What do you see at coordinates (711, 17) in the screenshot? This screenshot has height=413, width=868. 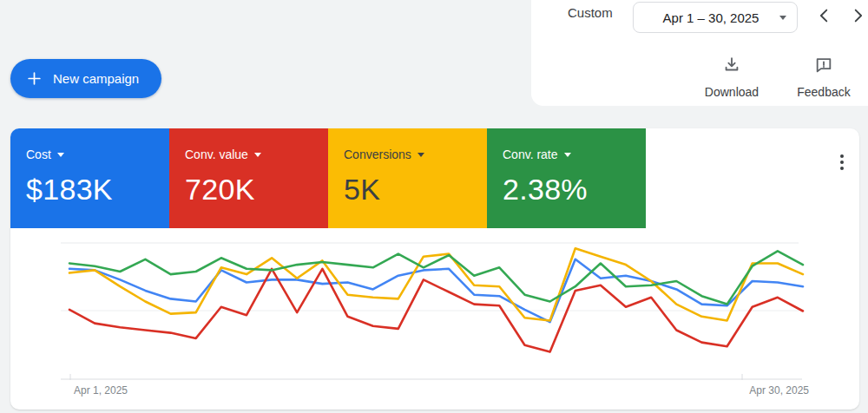 I see `date-range-value: Apr 1 – 30, 2025` at bounding box center [711, 17].